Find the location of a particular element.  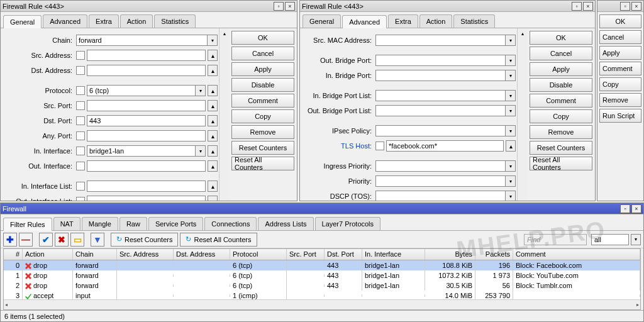

tab-filter-rules: Filter Rules is located at coordinates (28, 224).